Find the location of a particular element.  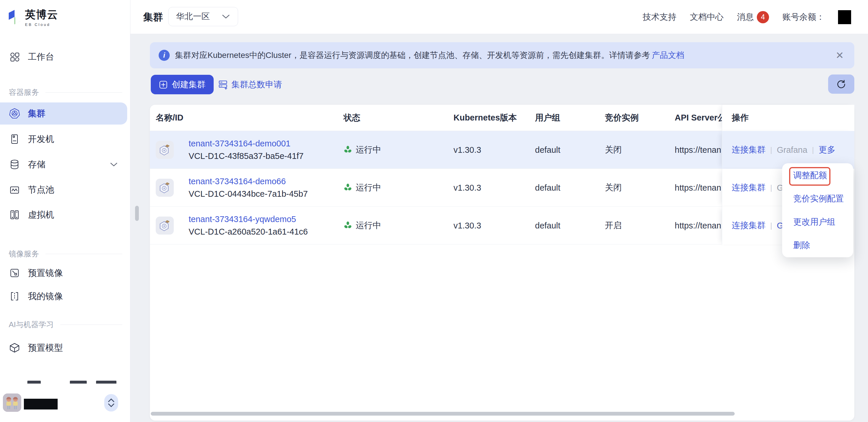

sidebar-item-label: 预置镜像 is located at coordinates (45, 273).